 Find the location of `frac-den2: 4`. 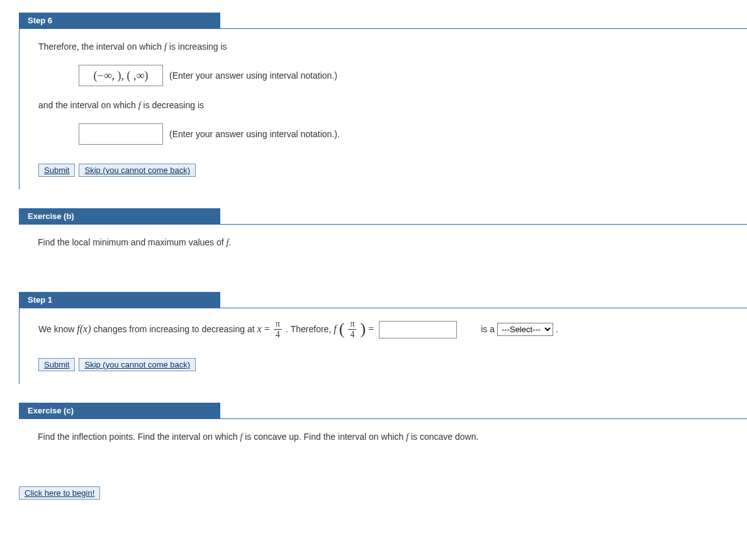

frac-den2: 4 is located at coordinates (352, 335).